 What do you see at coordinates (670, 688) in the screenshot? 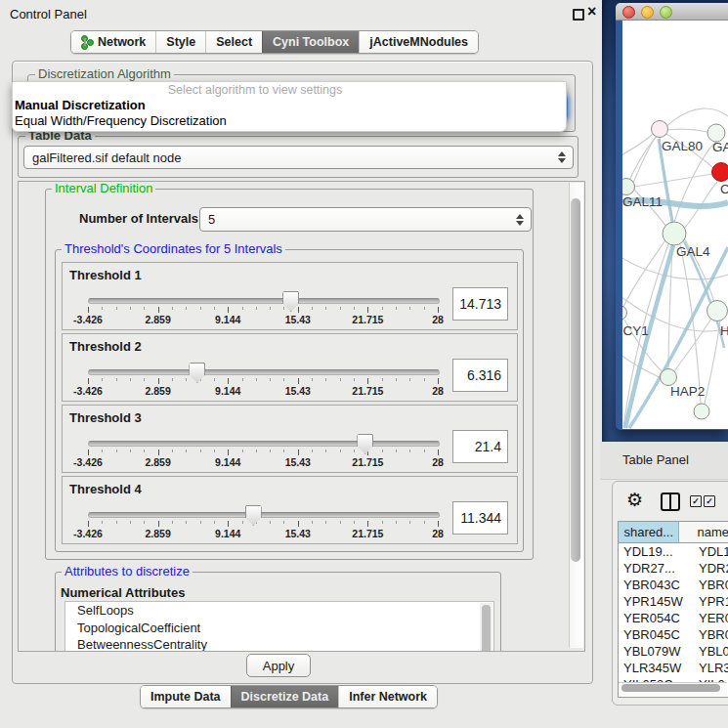
I see `table-h-scrollbar-thumb` at bounding box center [670, 688].